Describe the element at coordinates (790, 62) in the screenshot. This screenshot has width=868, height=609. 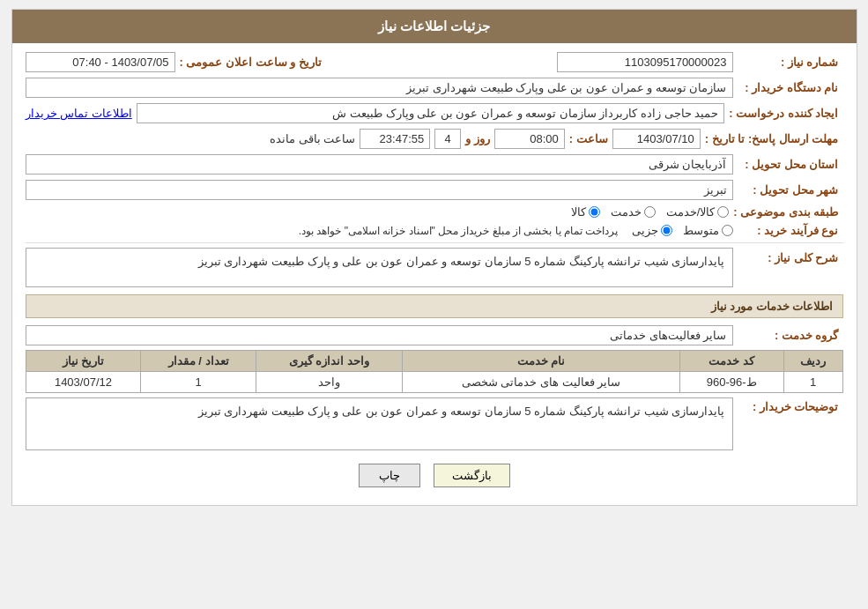
I see `shomare-niaz-label: شماره نیاز :` at that location.